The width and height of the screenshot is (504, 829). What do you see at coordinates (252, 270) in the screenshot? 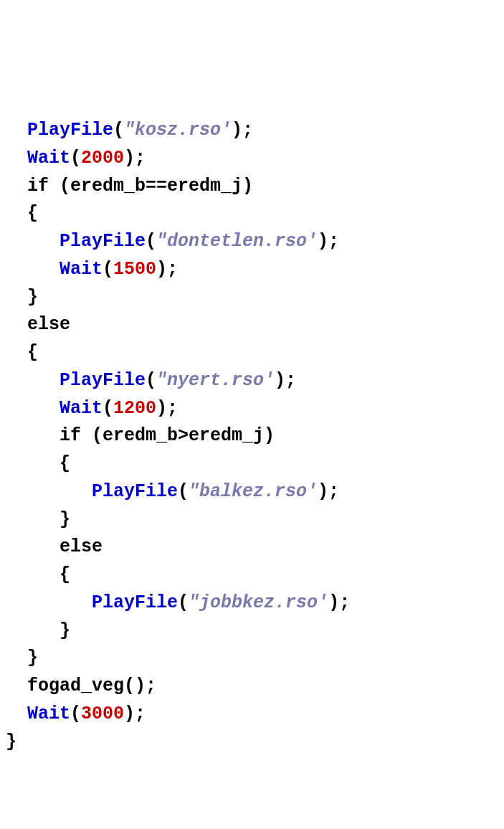
I see `code-line: Wait(1500);` at bounding box center [252, 270].